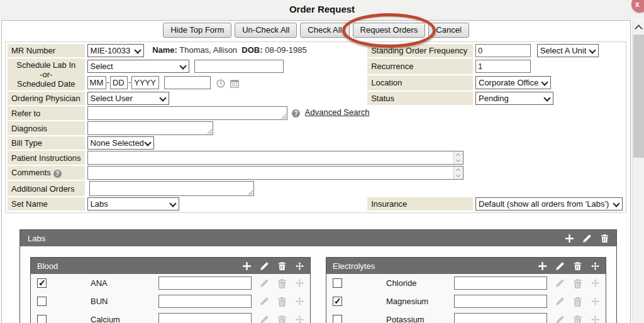 The image size is (644, 323). What do you see at coordinates (286, 50) in the screenshot?
I see `patient-dob: 08-09-1985` at bounding box center [286, 50].